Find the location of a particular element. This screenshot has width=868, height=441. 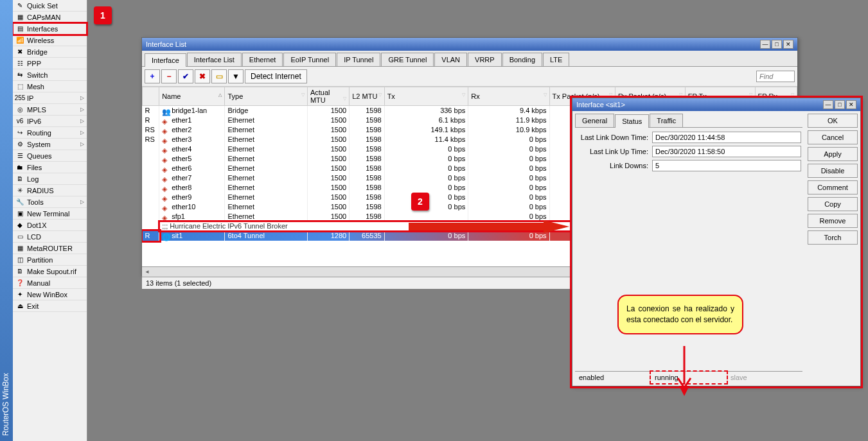

sidebar-item-queues: ☰Queues is located at coordinates (50, 156).